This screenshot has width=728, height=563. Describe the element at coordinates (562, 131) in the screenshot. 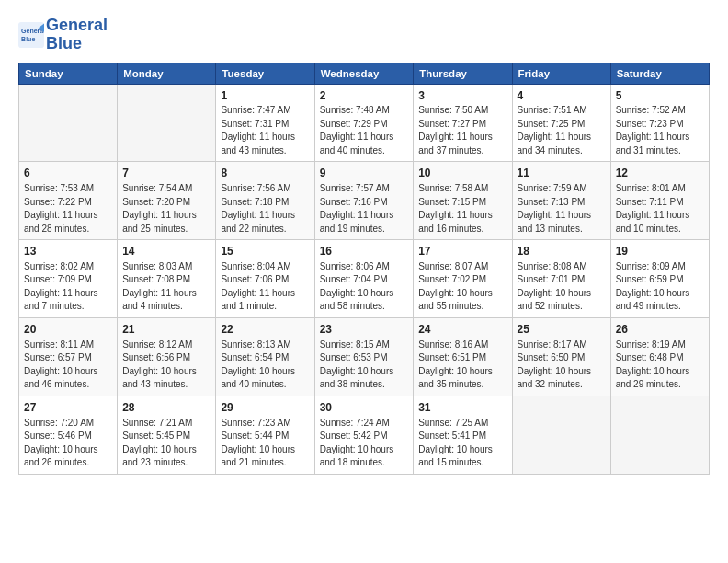

I see `day-info: Sunrise: 7:51 AM Sunset: 7:25 PM Dayligh…` at that location.